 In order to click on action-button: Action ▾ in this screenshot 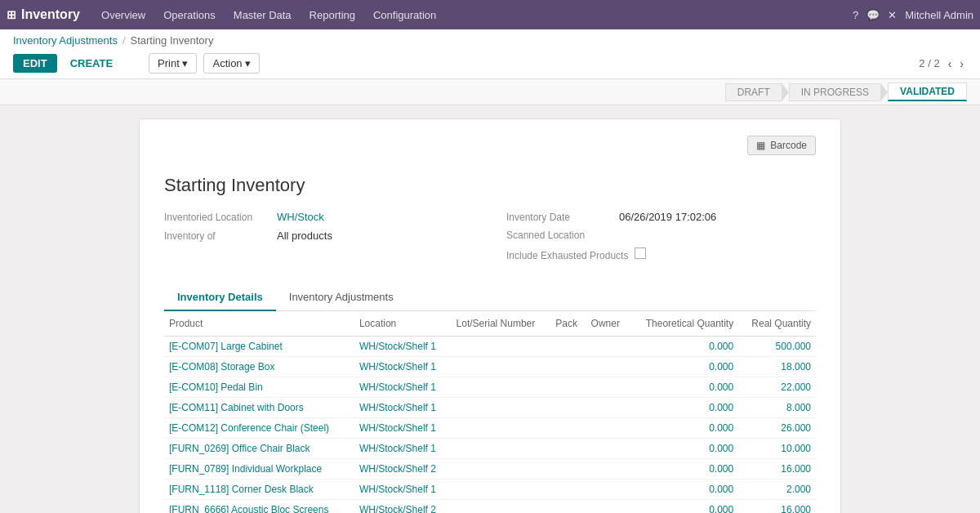, I will do `click(232, 64)`.